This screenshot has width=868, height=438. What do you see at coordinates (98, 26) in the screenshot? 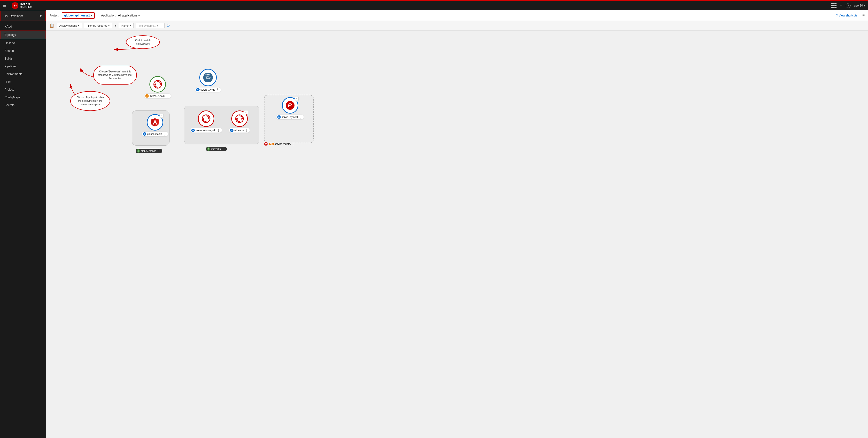
I see `filter-by-resource-button: Filter by resource ▾` at bounding box center [98, 26].